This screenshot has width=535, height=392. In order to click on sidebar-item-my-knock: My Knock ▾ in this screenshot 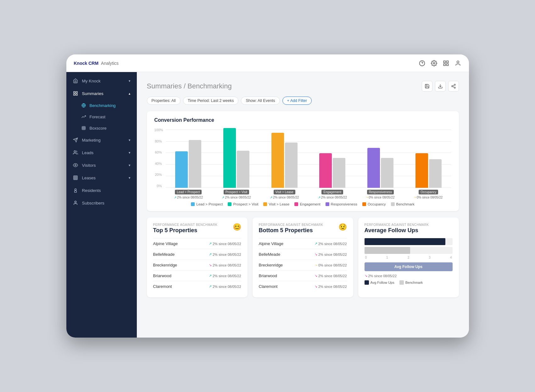, I will do `click(102, 81)`.